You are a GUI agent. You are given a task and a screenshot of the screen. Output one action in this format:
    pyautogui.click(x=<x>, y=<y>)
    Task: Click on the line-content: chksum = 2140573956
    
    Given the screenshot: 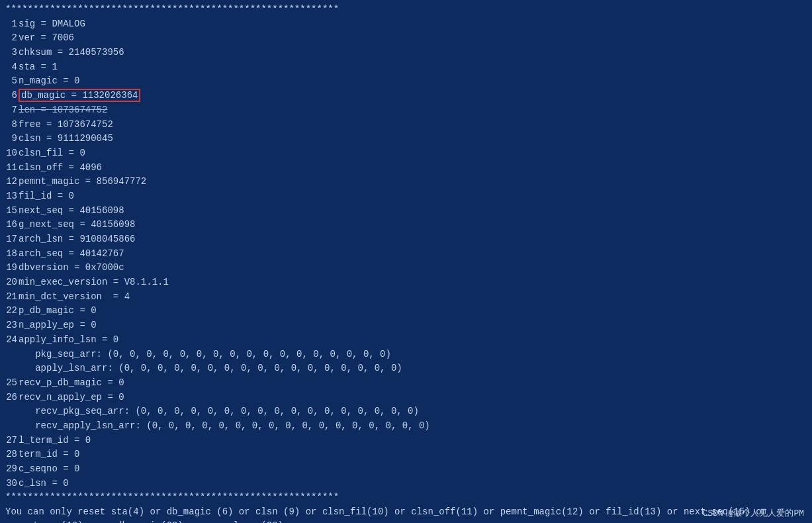 What is the action you would take?
    pyautogui.click(x=71, y=53)
    